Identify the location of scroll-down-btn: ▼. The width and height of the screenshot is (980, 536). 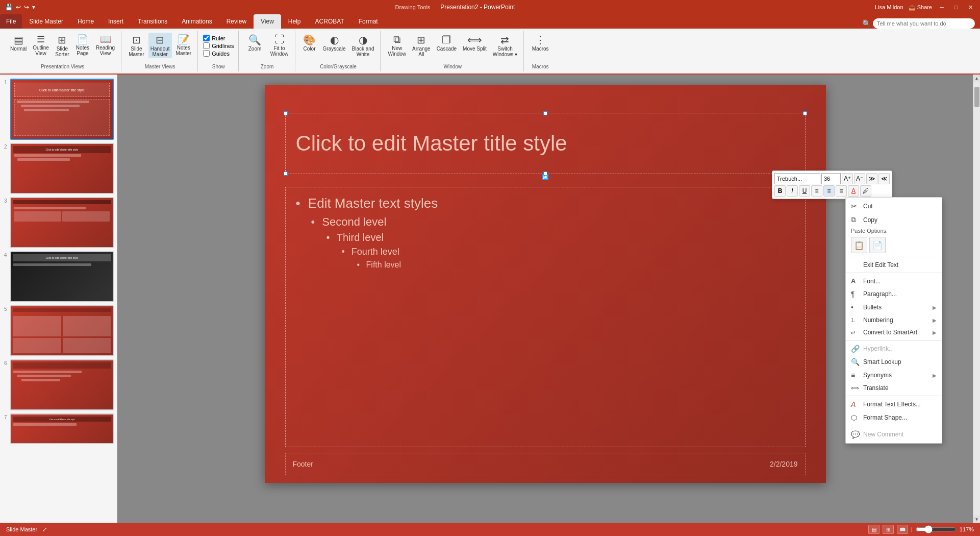
(977, 519).